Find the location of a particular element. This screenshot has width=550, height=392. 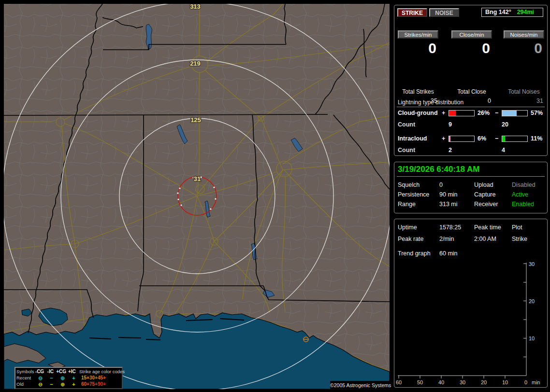

noises-per-min-button: Noises/min is located at coordinates (524, 35).